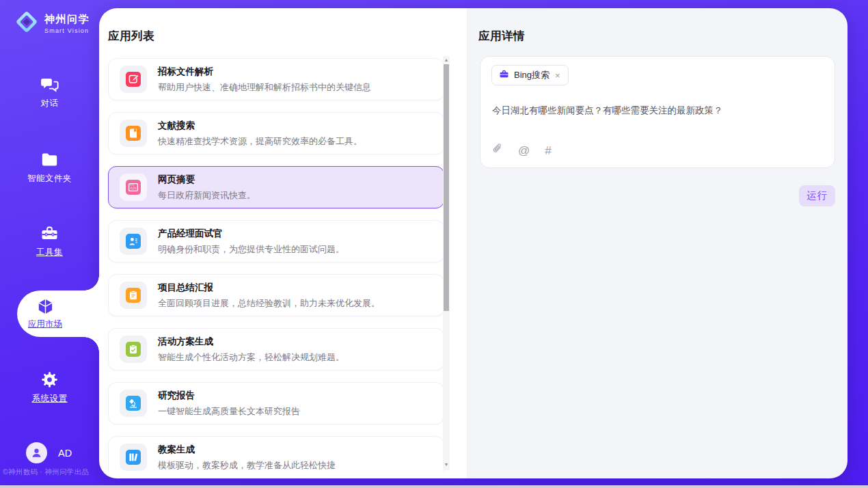  What do you see at coordinates (92, 344) in the screenshot?
I see `active-pill-notch-bottom` at bounding box center [92, 344].